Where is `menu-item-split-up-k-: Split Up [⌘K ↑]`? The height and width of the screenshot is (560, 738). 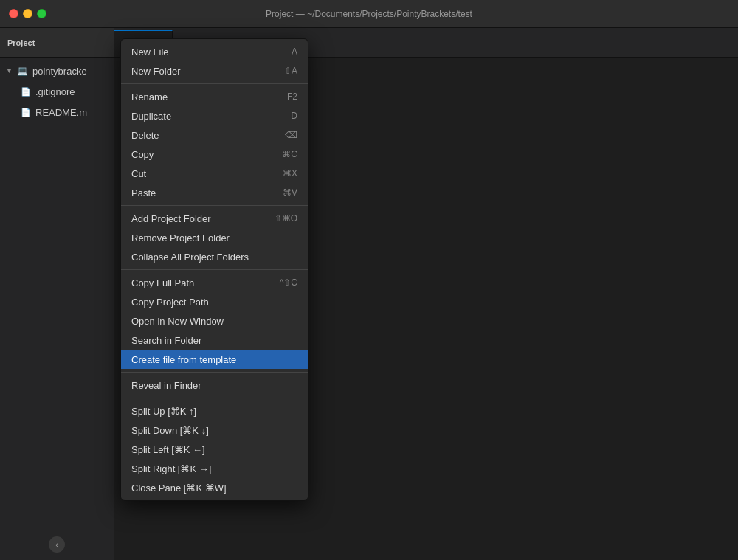
menu-item-split-up-k-: Split Up [⌘K ↑] is located at coordinates (214, 411).